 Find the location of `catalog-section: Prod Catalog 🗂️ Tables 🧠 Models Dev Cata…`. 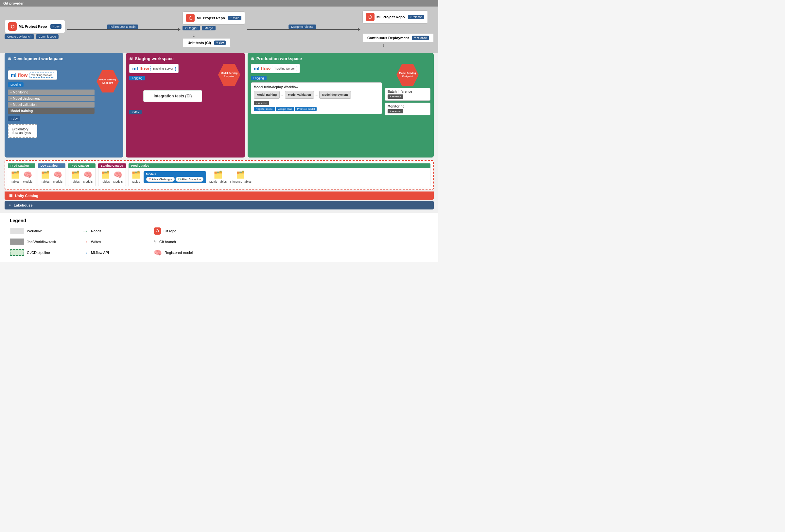

catalog-section: Prod Catalog 🗂️ Tables 🧠 Models Dev Cata… is located at coordinates (219, 176).